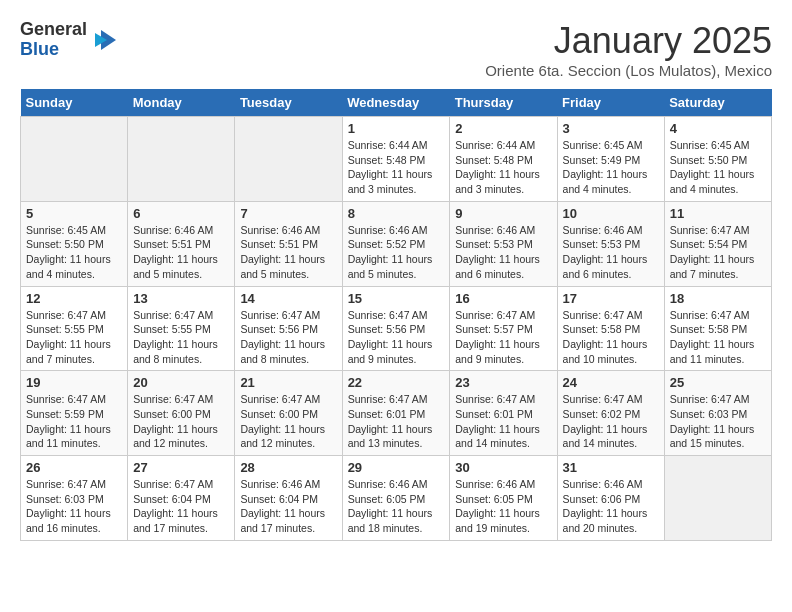 Image resolution: width=792 pixels, height=612 pixels. What do you see at coordinates (718, 328) in the screenshot?
I see `calendar-cell: 18Sunrise: 6:47 AM Sunset: 5:58 PM Dayli…` at bounding box center [718, 328].